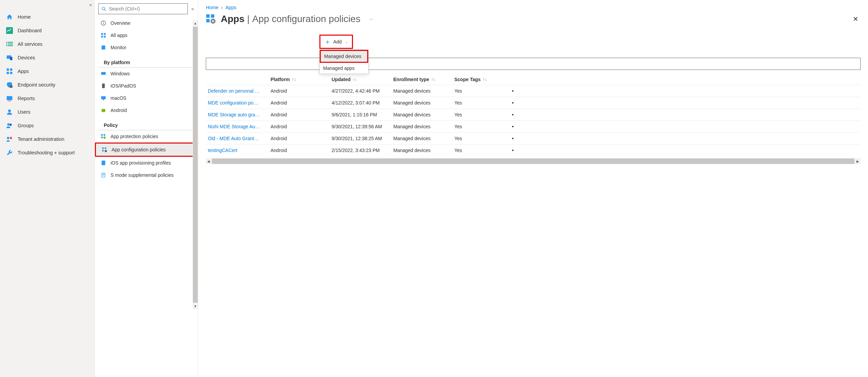 The image size is (868, 377). What do you see at coordinates (146, 98) in the screenshot?
I see `subnav-macos: macOS` at bounding box center [146, 98].